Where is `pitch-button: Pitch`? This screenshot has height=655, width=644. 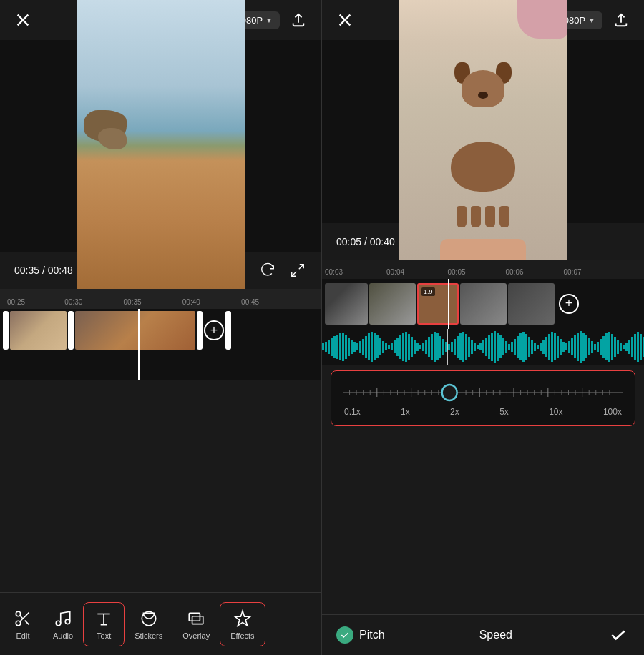 pitch-button: Pitch is located at coordinates (361, 635).